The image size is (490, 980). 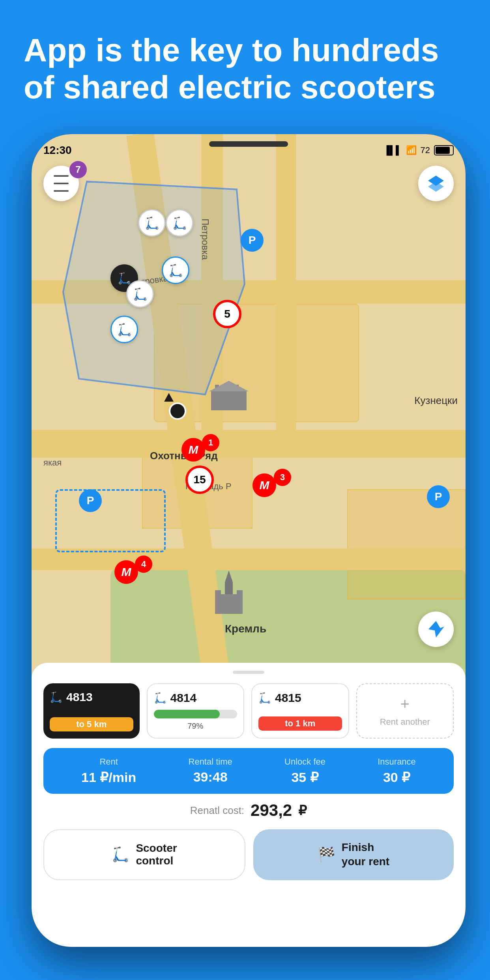 I want to click on kremlin-icon, so click(x=229, y=591).